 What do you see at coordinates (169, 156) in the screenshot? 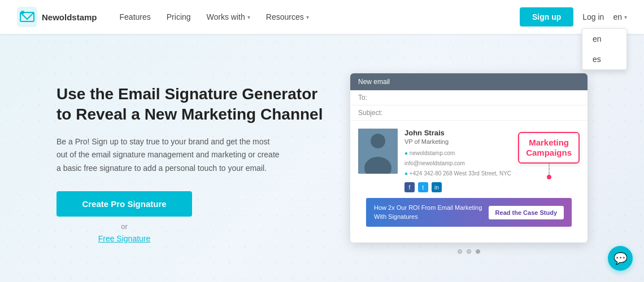
I see `hero-description: Be a Pro! Sign up to stay true to your b…` at bounding box center [169, 156].